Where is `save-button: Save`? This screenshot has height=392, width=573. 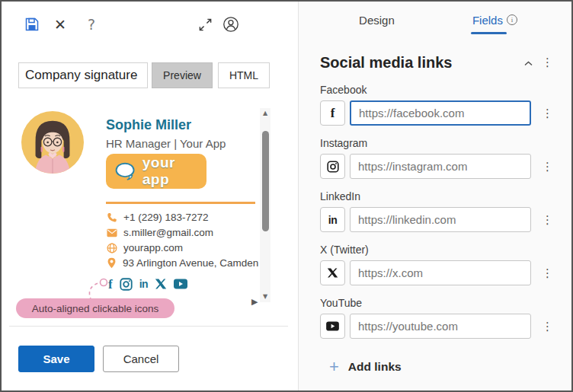 save-button: Save is located at coordinates (56, 359).